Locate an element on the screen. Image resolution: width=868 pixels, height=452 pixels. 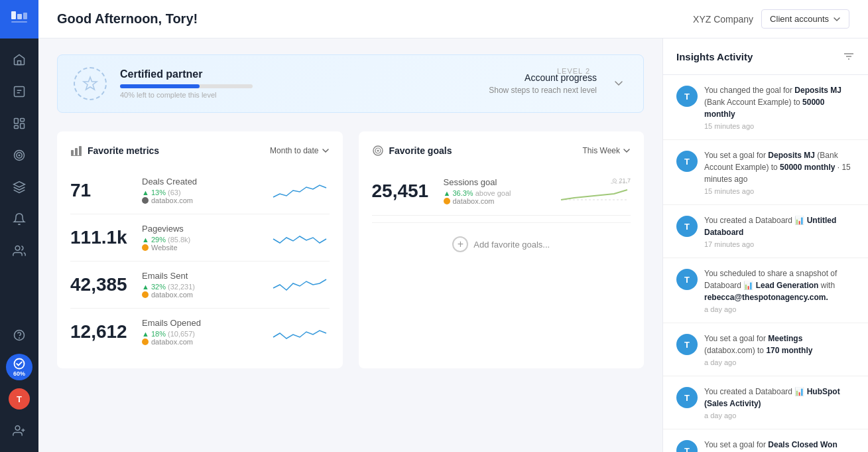
metric-info: Emails Sent 32% (32,231) databox.com is located at coordinates (203, 285).